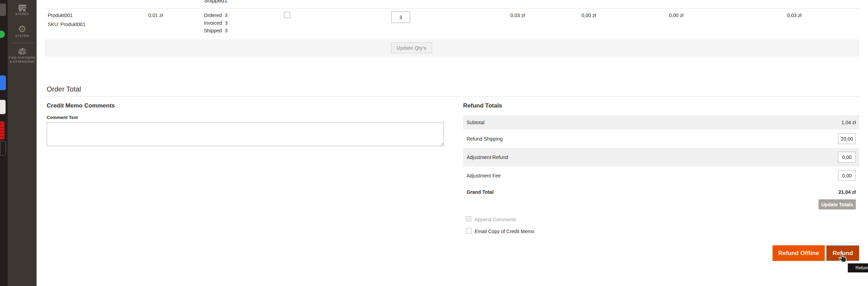 This screenshot has height=286, width=868. I want to click on grand-total-row: Grand Total 21,04 zł, so click(661, 192).